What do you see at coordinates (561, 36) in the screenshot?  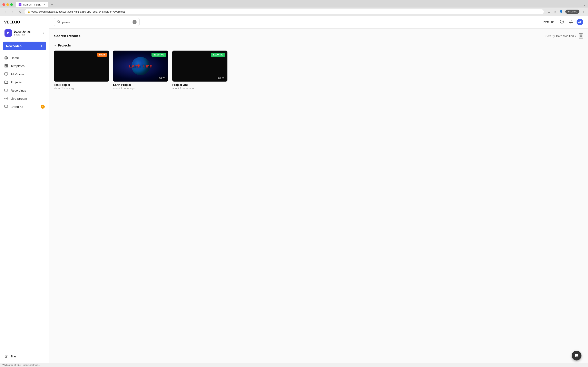 I see `sort-by-control: Sort By Date Modified ▾` at bounding box center [561, 36].